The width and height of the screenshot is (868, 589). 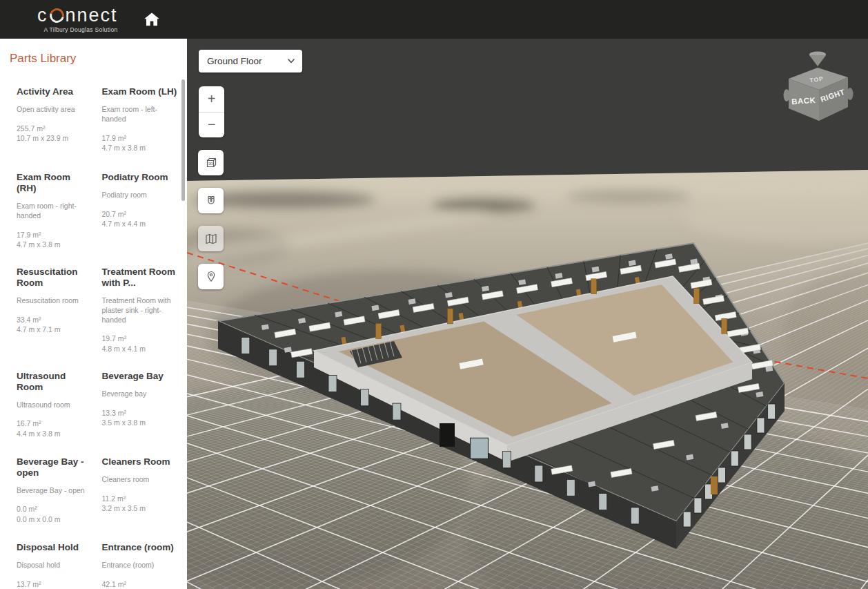 What do you see at coordinates (55, 510) in the screenshot?
I see `part-area: 0.0 m²` at bounding box center [55, 510].